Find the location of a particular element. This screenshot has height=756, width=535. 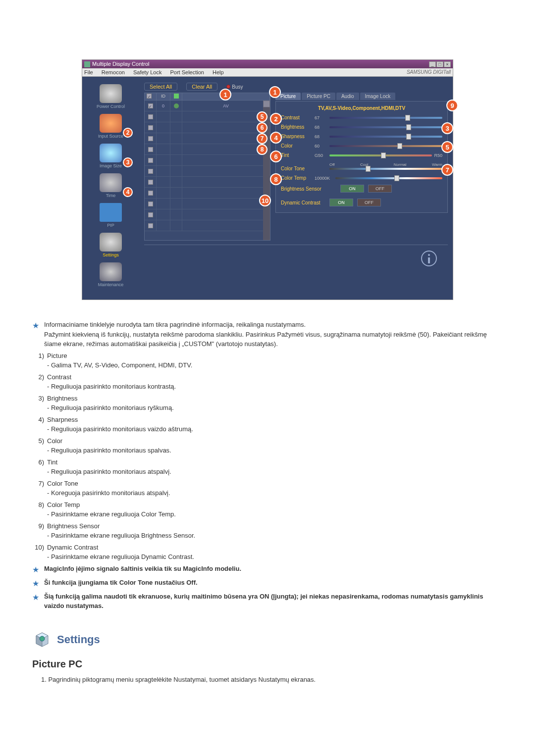

callout-6: 6 is located at coordinates (276, 156).